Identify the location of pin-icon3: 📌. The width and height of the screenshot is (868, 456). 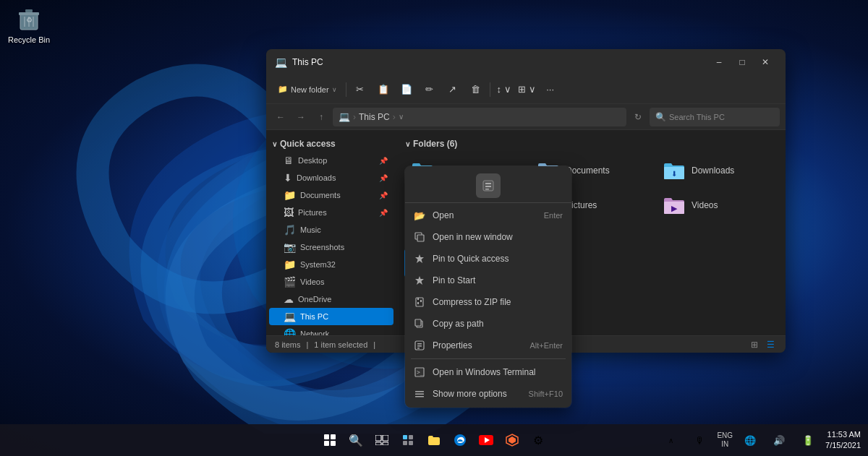
(383, 195).